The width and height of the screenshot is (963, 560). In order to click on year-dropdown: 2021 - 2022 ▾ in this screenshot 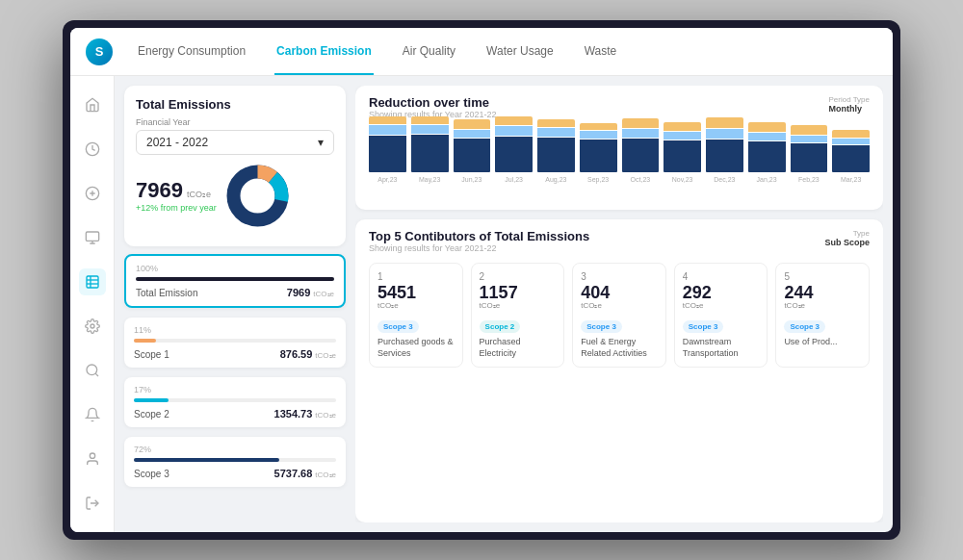, I will do `click(235, 142)`.